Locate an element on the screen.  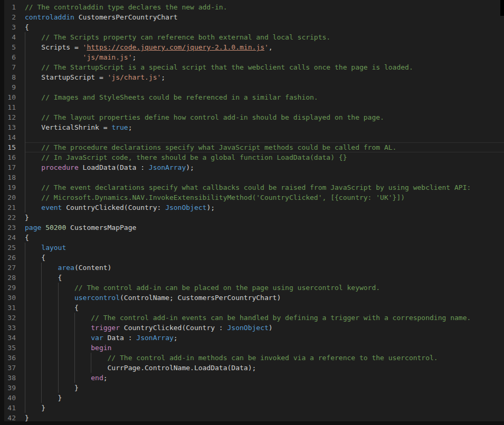
line-number: 7 is located at coordinates (10, 67).